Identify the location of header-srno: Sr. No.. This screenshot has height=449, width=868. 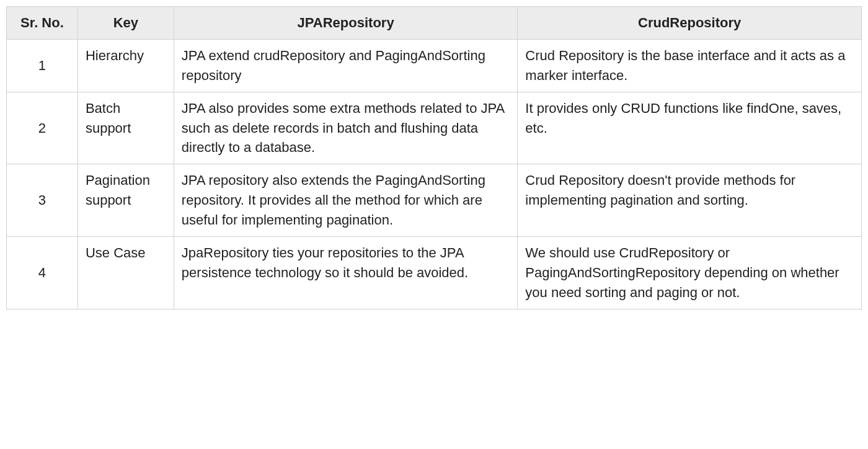
(42, 24).